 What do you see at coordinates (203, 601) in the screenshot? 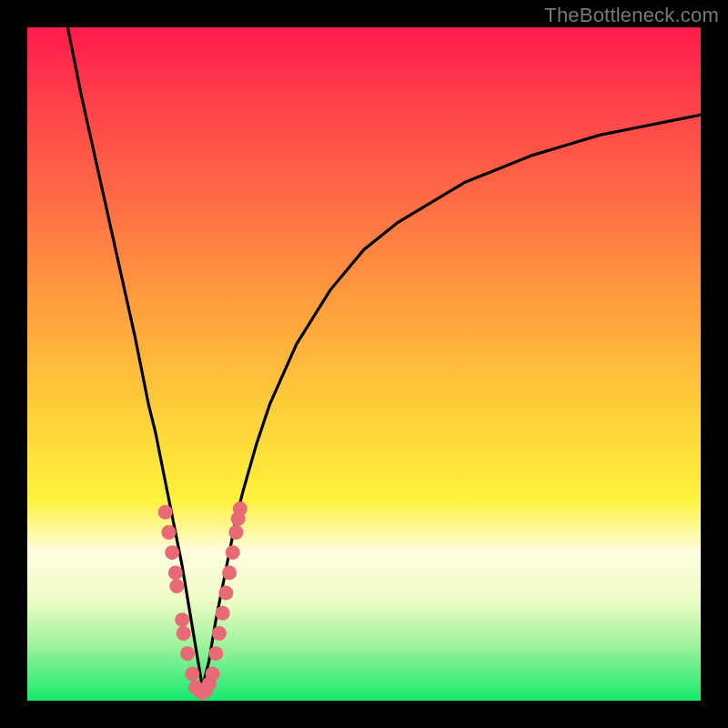
I see `marker-cluster` at bounding box center [203, 601].